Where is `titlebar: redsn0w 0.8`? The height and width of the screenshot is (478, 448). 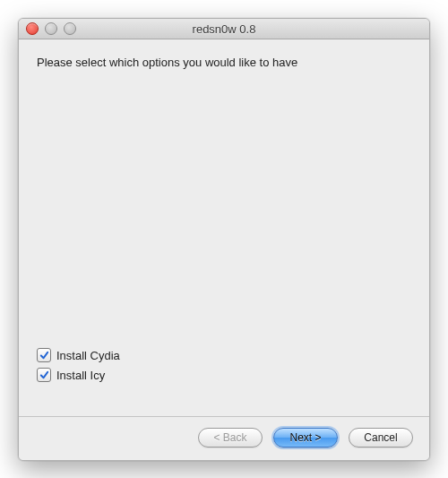
titlebar: redsn0w 0.8 is located at coordinates (224, 29).